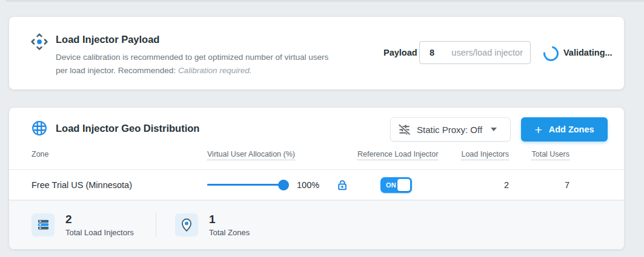 This screenshot has height=257, width=644. What do you see at coordinates (229, 225) in the screenshot?
I see `stat-text: 1 Total Zones` at bounding box center [229, 225].